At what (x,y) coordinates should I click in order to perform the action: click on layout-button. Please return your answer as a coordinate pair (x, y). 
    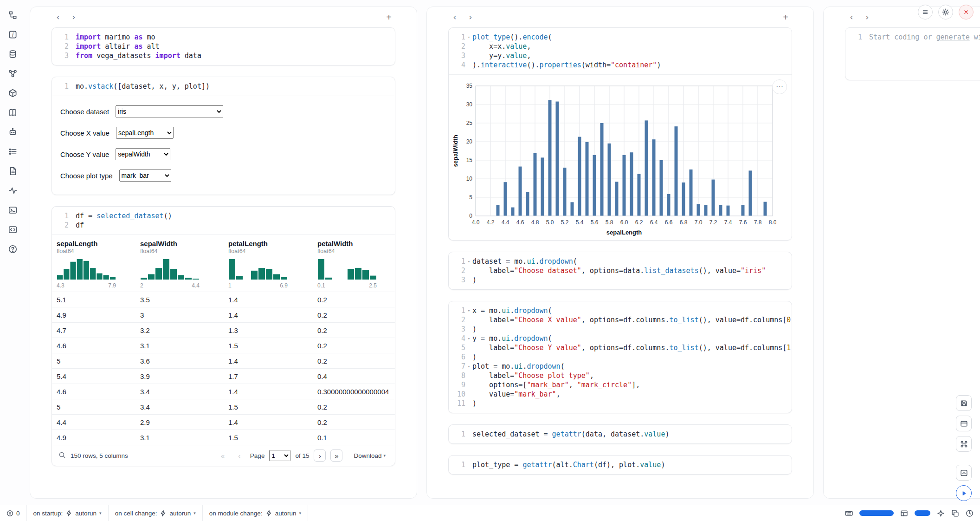
    Looking at the image, I should click on (964, 423).